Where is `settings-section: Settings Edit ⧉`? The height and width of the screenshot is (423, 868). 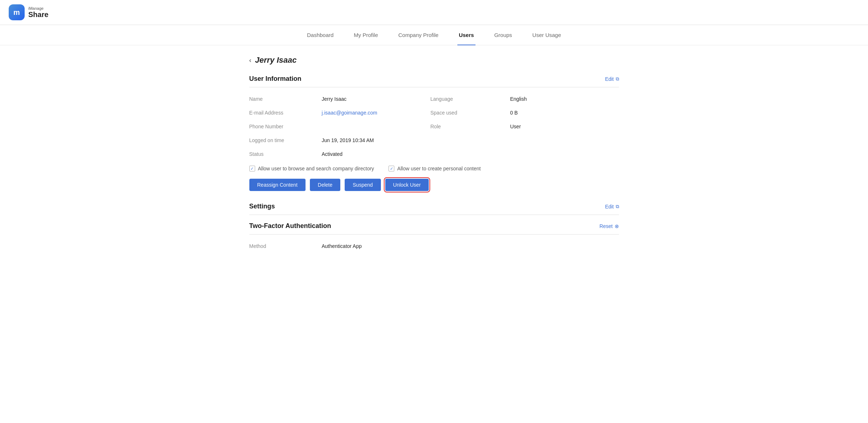
settings-section: Settings Edit ⧉ is located at coordinates (434, 209).